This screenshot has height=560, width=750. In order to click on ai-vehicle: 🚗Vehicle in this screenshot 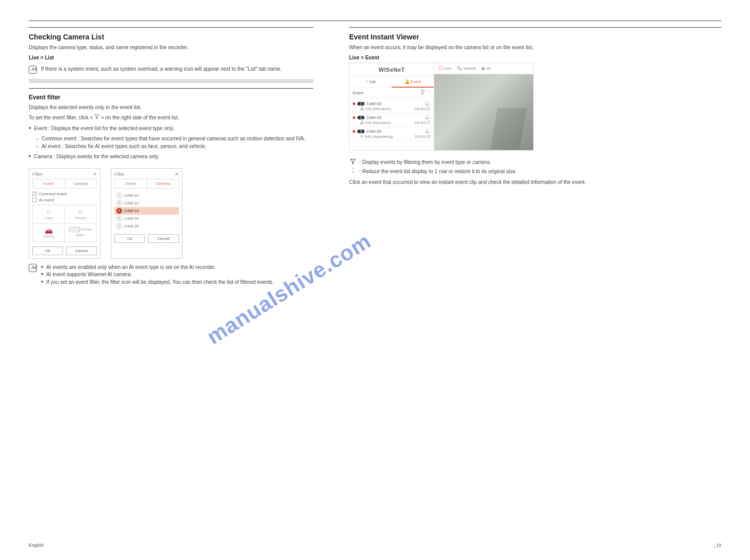, I will do `click(49, 233)`.